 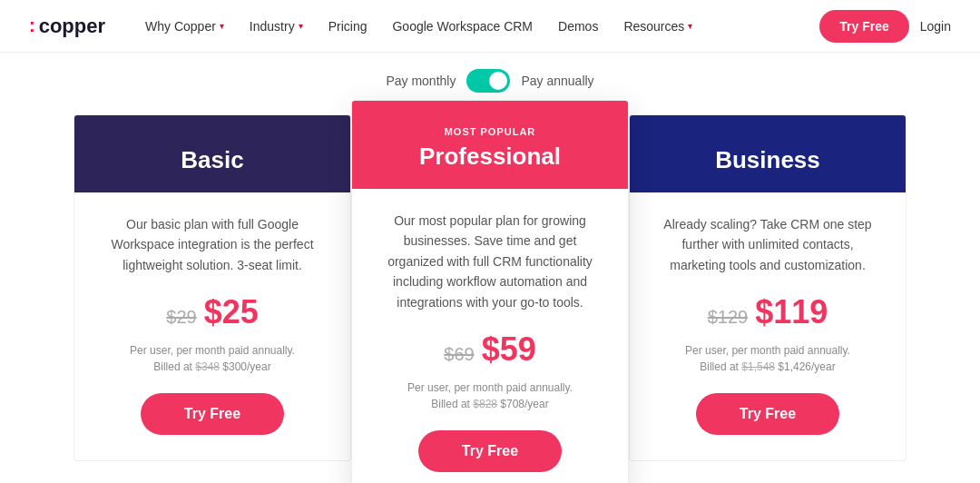 I want to click on plan-basic-header: Basic, so click(x=212, y=154).